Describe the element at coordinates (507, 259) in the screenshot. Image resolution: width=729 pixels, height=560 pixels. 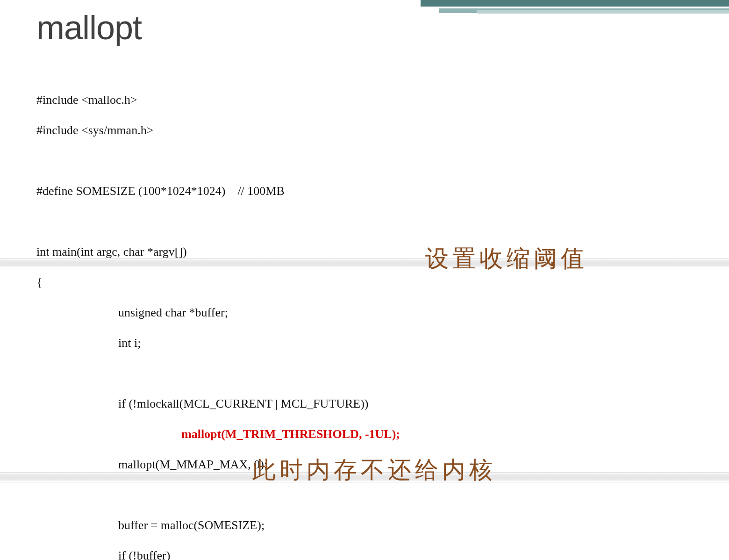
I see `annotation-trim-threshold: 设置收缩阈值` at that location.